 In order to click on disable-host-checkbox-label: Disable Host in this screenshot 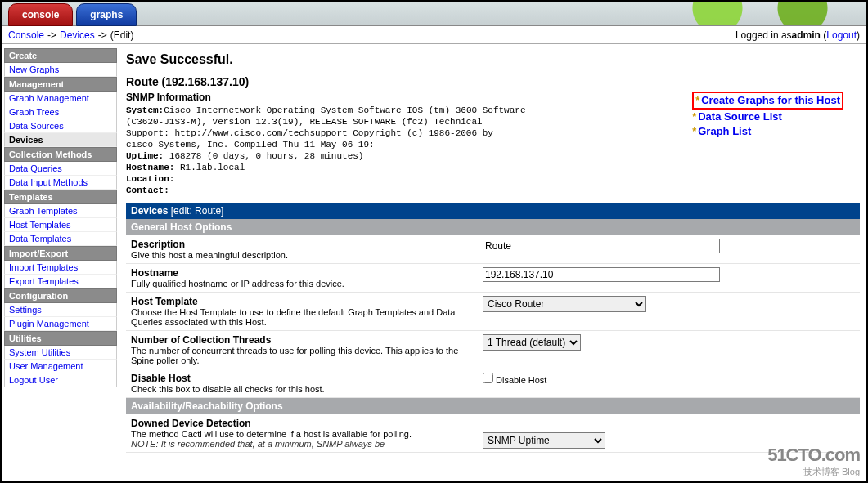, I will do `click(515, 380)`.